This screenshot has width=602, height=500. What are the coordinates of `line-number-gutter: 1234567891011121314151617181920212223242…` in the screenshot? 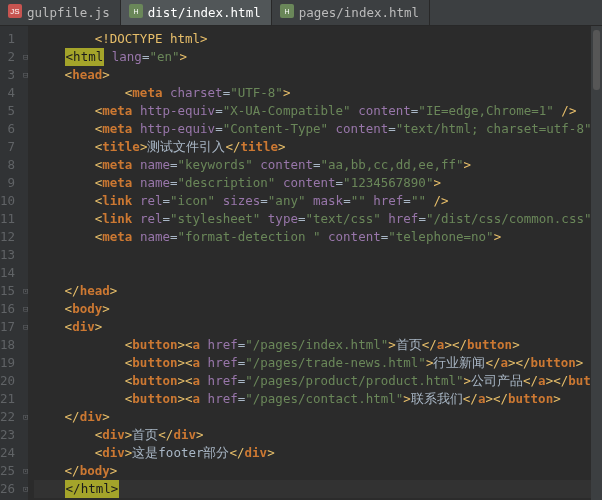 It's located at (12, 263).